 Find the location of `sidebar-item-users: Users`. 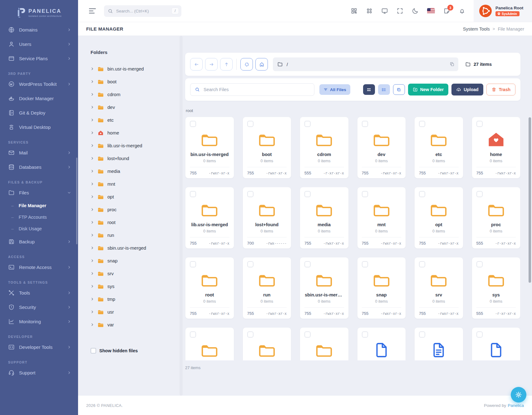

sidebar-item-users: Users is located at coordinates (39, 44).